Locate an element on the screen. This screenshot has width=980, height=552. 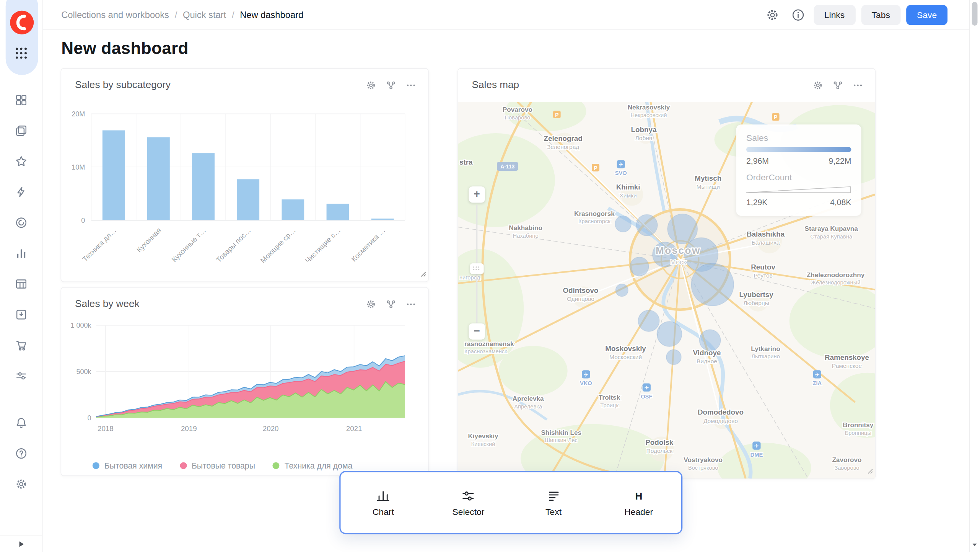
widget-header: Sales map is located at coordinates (667, 83).